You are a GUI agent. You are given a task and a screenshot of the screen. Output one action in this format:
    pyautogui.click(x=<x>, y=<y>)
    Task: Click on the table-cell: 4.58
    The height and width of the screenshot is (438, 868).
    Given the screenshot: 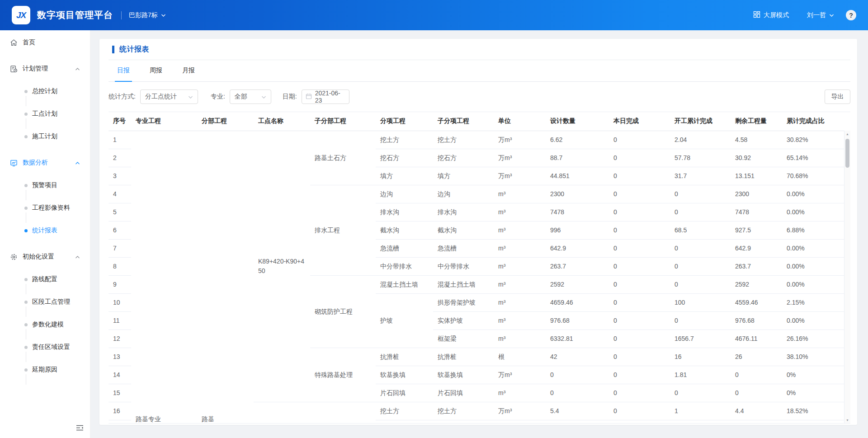 What is the action you would take?
    pyautogui.click(x=756, y=140)
    